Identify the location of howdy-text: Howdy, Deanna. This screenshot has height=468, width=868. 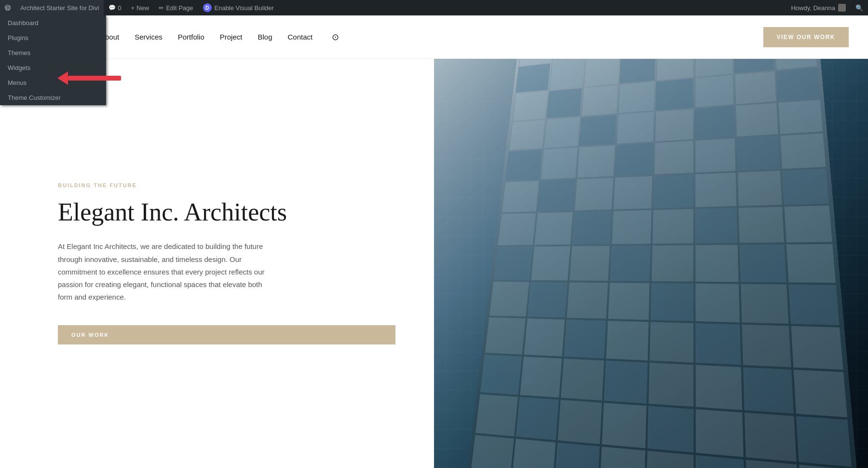
(813, 8).